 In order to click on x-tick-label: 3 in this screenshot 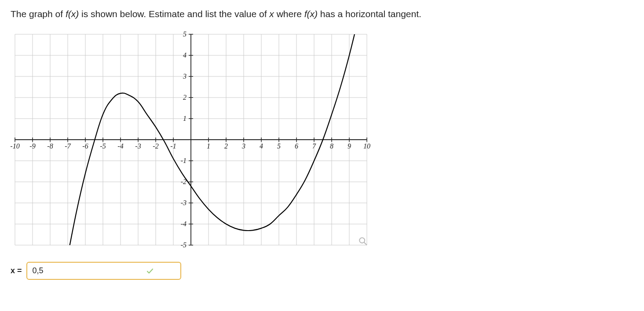, I will do `click(244, 146)`.